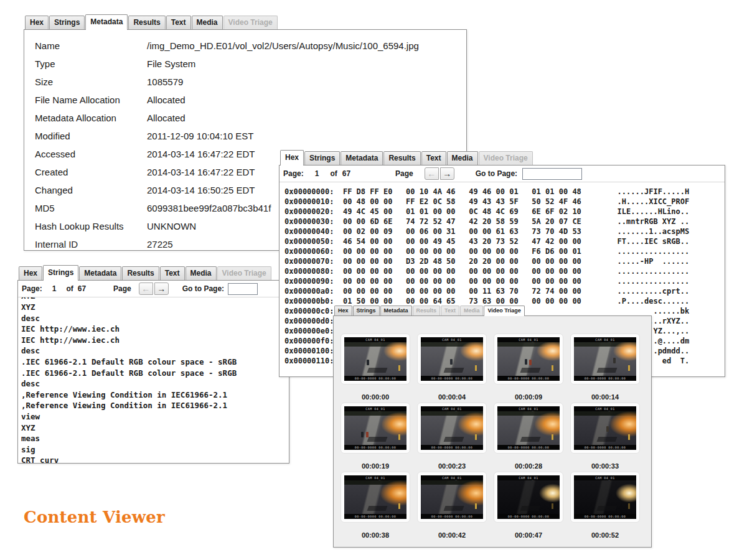  What do you see at coordinates (504, 192) in the screenshot?
I see `hex-row: 0x00000000: FF D8 FF E0 00 10 4A 46 49 4…` at bounding box center [504, 192].